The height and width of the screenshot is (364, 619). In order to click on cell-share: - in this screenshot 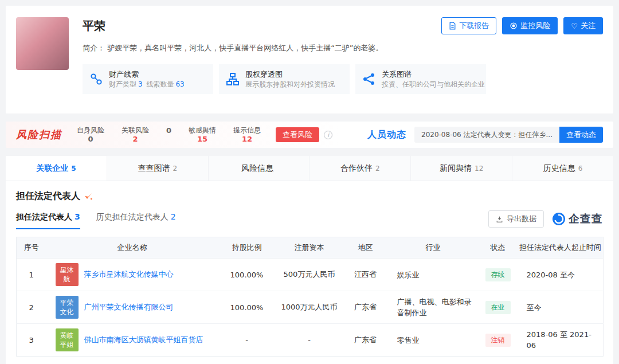, I will do `click(247, 340)`.